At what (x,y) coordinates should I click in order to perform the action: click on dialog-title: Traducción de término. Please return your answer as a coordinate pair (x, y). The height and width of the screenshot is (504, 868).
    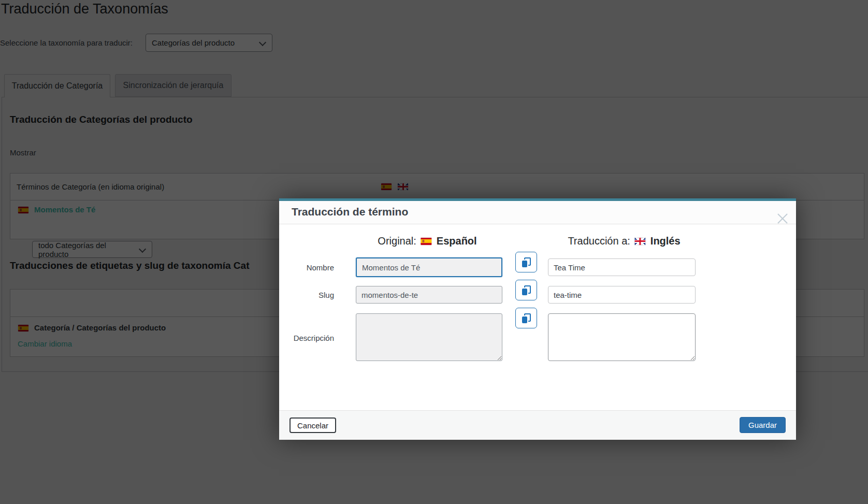
    Looking at the image, I should click on (350, 212).